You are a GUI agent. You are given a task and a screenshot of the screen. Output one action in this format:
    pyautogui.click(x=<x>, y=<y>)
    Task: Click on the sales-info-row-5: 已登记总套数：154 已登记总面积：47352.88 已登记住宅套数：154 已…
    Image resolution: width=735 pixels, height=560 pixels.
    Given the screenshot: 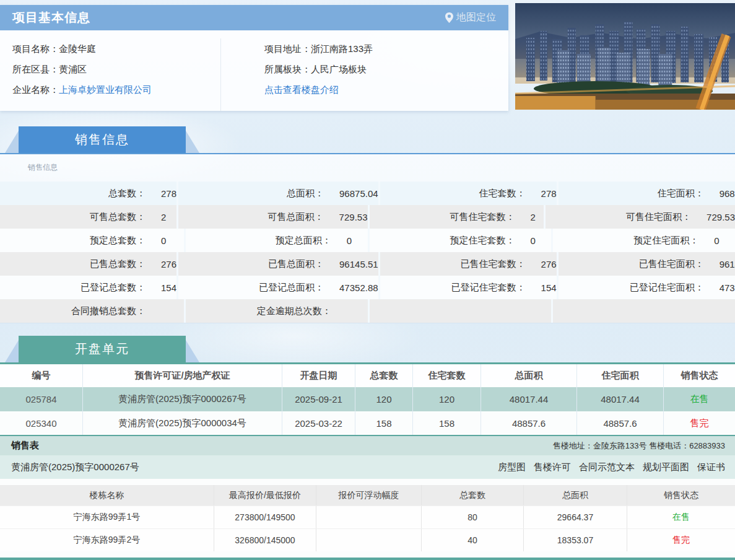 What is the action you would take?
    pyautogui.click(x=368, y=287)
    